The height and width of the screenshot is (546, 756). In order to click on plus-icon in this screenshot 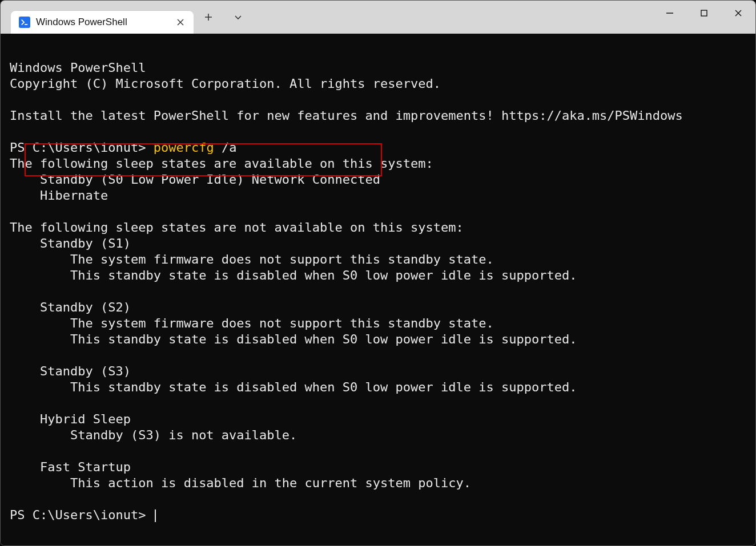, I will do `click(208, 17)`.